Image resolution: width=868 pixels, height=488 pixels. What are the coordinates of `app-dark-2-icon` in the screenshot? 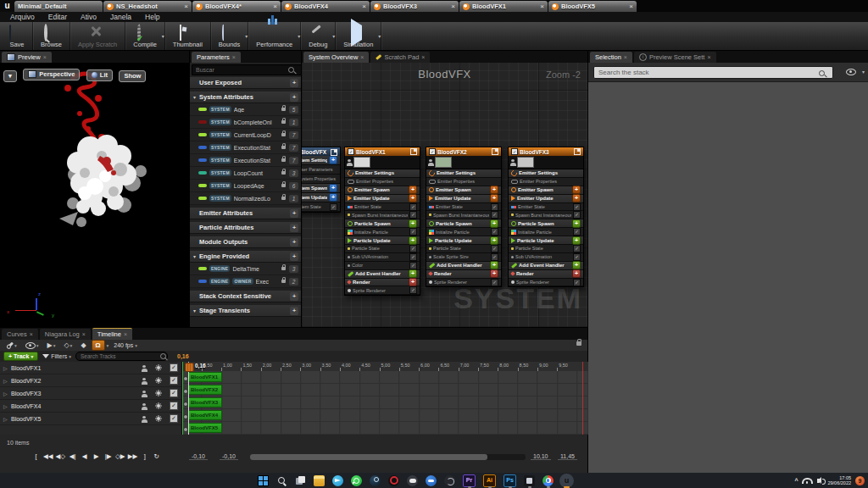 It's located at (529, 481).